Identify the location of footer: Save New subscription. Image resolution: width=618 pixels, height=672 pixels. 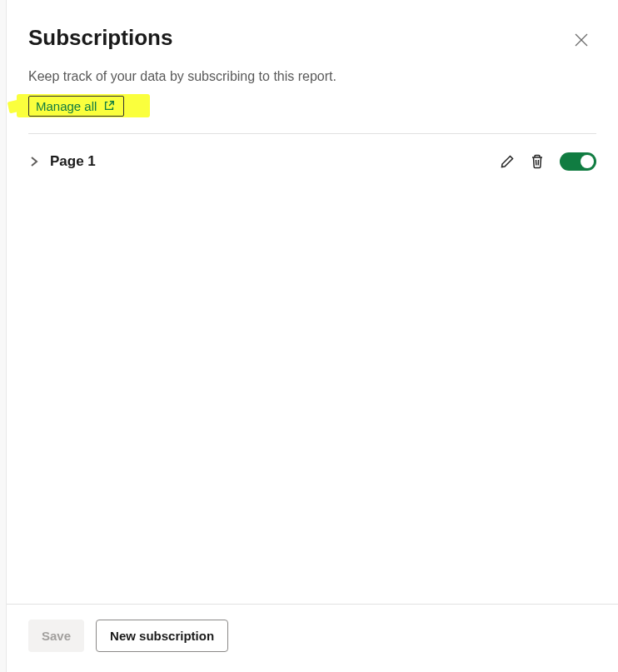
(312, 638).